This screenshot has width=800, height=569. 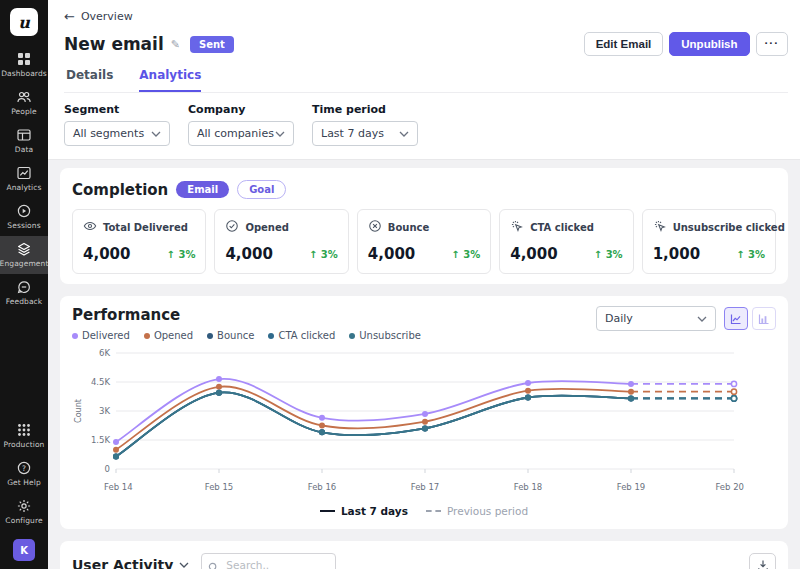 I want to click on stat-label: CTA clicked, so click(x=562, y=228).